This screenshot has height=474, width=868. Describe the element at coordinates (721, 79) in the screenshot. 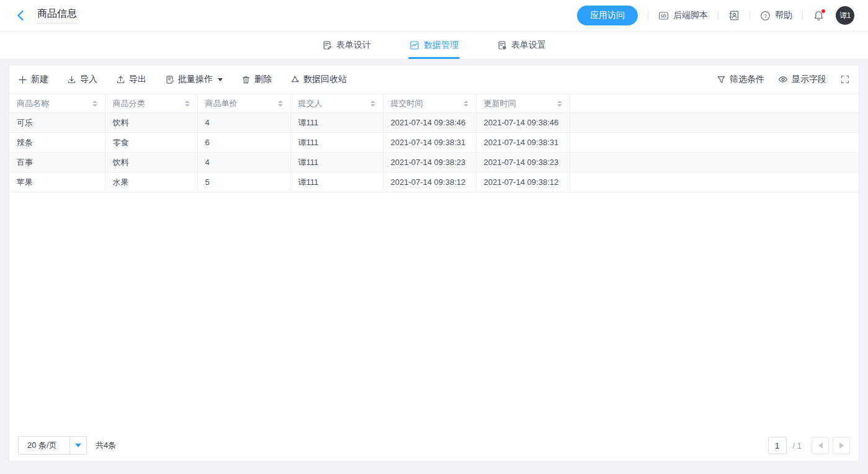

I see `funnel-icon` at that location.